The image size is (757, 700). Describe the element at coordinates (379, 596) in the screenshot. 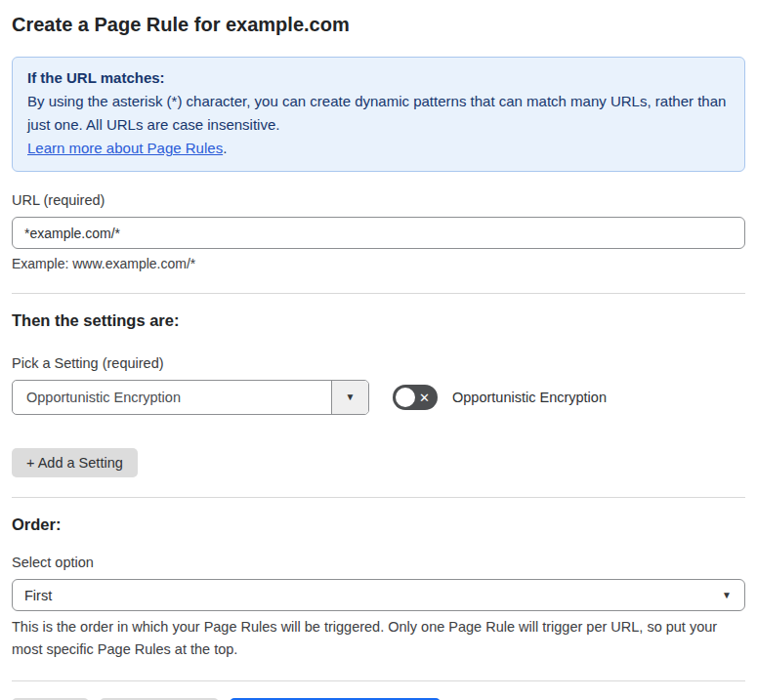

I see `order-select: First ▼` at that location.